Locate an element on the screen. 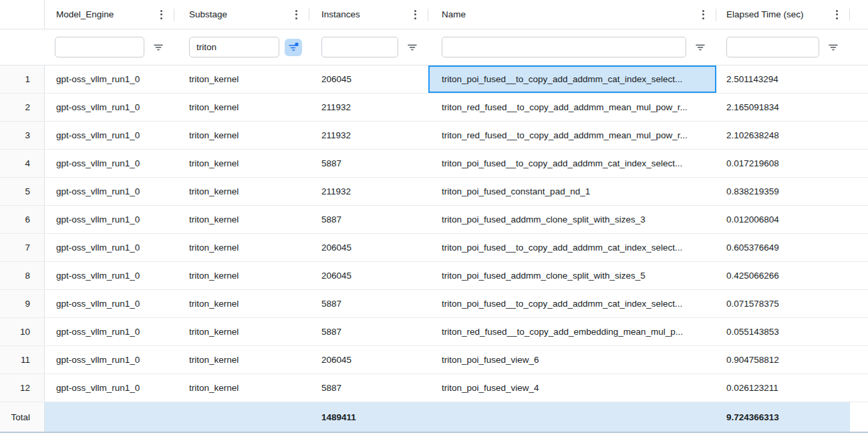 The width and height of the screenshot is (868, 443). cell-elapsed-time: 0.071578375 is located at coordinates (783, 303).